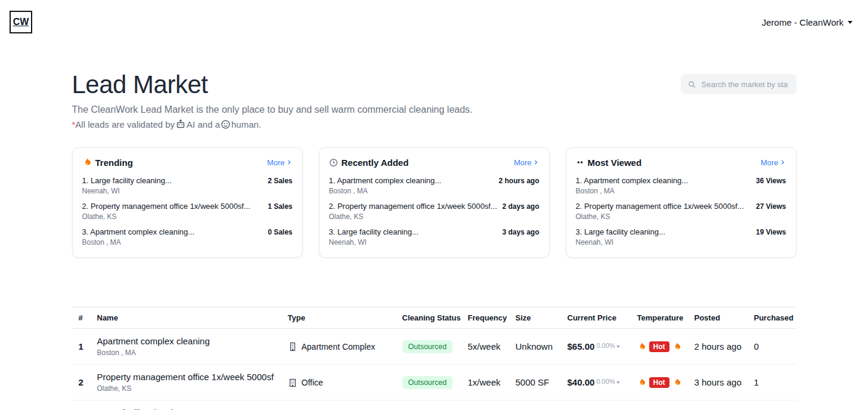  Describe the element at coordinates (345, 318) in the screenshot. I see `col-header-type: Type` at that location.